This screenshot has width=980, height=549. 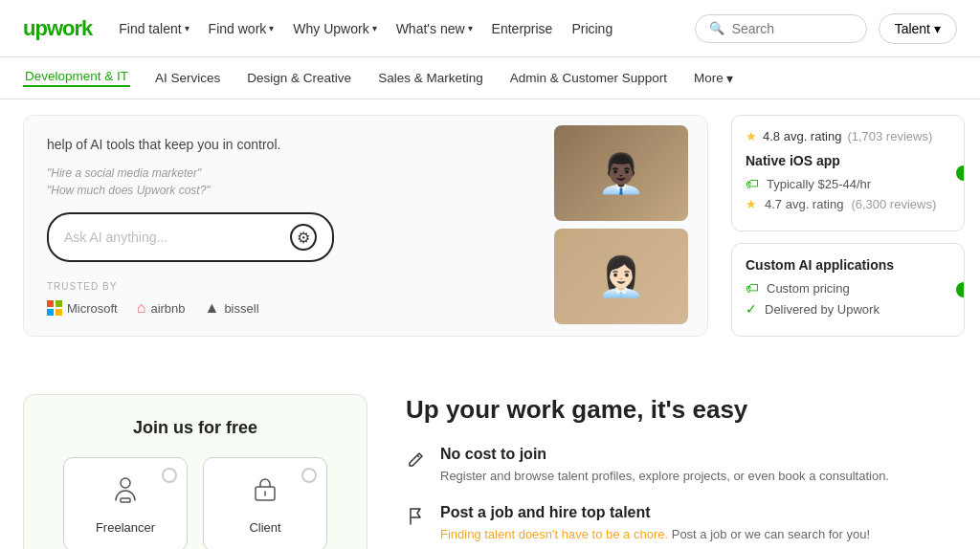 I want to click on nav-ai-services: AI Services, so click(x=188, y=78).